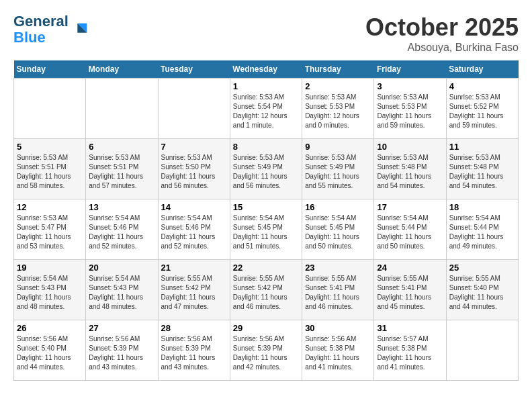 Image resolution: width=532 pixels, height=411 pixels. What do you see at coordinates (266, 109) in the screenshot?
I see `day-cell-1: 1Sunrise: 5:53 AM Sunset: 5:54 PM Daylig…` at bounding box center [266, 109].